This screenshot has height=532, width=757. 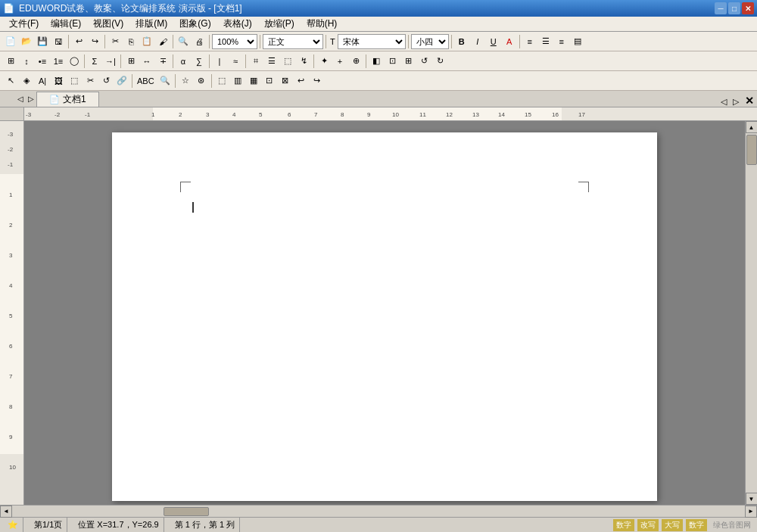 What do you see at coordinates (145, 81) in the screenshot?
I see `draw-spellcheck: ABC` at bounding box center [145, 81].